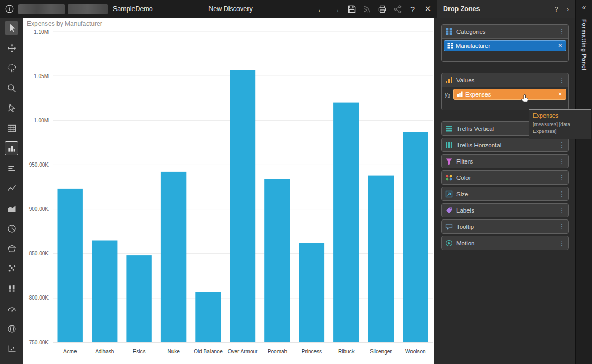  Describe the element at coordinates (12, 329) in the screenshot. I see `tool-map-chart-icon` at that location.